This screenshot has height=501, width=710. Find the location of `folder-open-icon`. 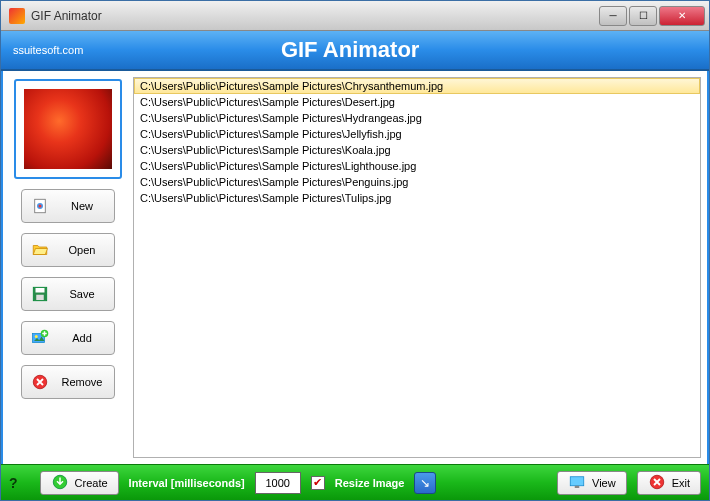

folder-open-icon is located at coordinates (40, 250).